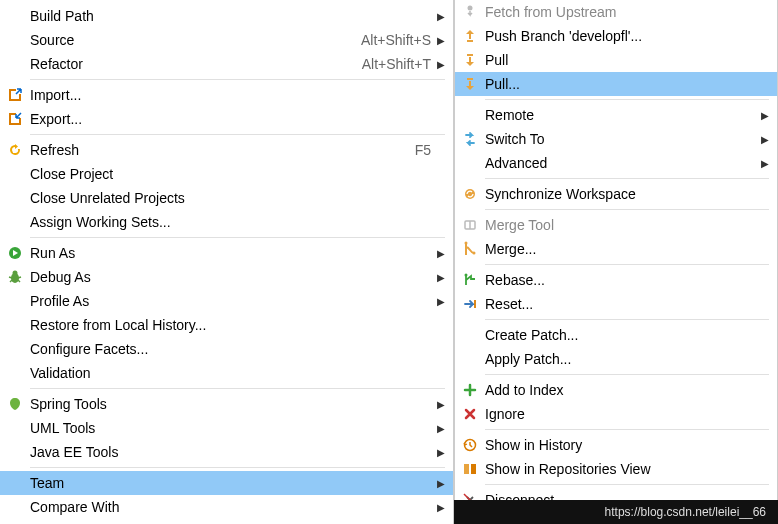  What do you see at coordinates (470, 249) in the screenshot?
I see `merge-icon` at bounding box center [470, 249].